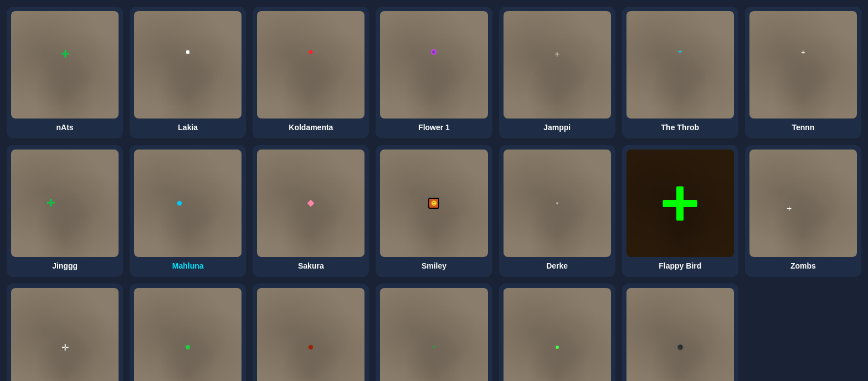 This screenshot has height=381, width=868. I want to click on card-preview-derke, so click(557, 203).